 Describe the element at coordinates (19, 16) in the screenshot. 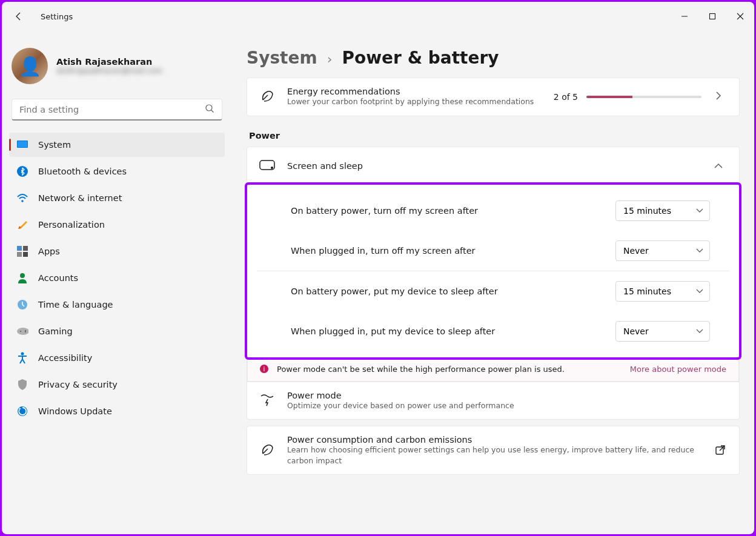

I see `back-button` at that location.